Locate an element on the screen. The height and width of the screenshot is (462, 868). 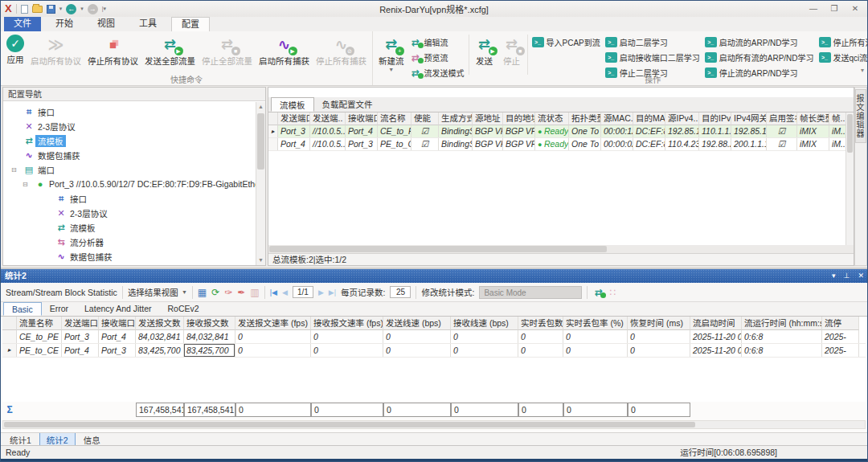
last-page-icon: ▶| is located at coordinates (333, 292).